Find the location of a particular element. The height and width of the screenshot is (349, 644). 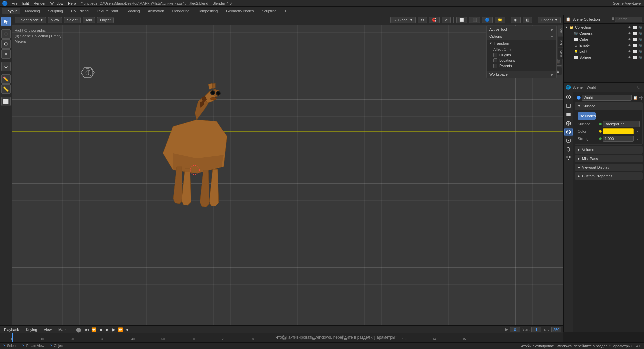

options-section-header: Options ▼ is located at coordinates (522, 36).